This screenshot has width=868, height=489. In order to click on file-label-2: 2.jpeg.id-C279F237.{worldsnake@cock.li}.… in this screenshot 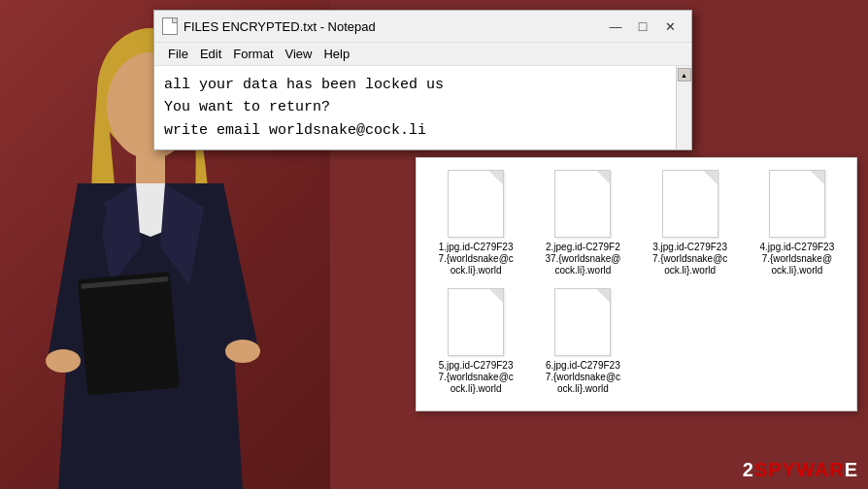, I will do `click(583, 259)`.